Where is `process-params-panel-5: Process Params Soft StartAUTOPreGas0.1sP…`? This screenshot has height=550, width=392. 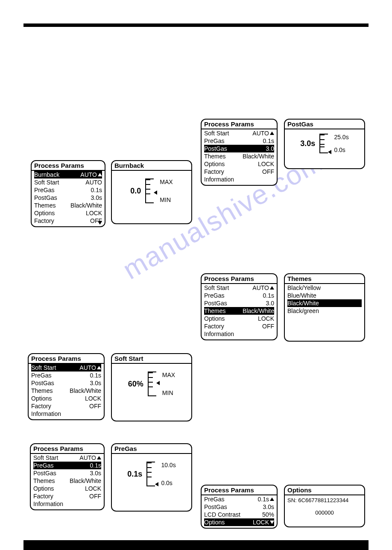
process-params-panel-5: Process Params Soft StartAUTOPreGas0.1sP… is located at coordinates (67, 477).